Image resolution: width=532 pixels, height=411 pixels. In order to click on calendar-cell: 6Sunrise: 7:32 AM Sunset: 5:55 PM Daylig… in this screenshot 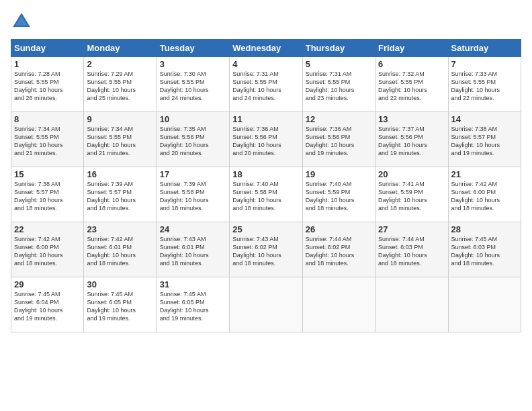, I will do `click(412, 85)`.